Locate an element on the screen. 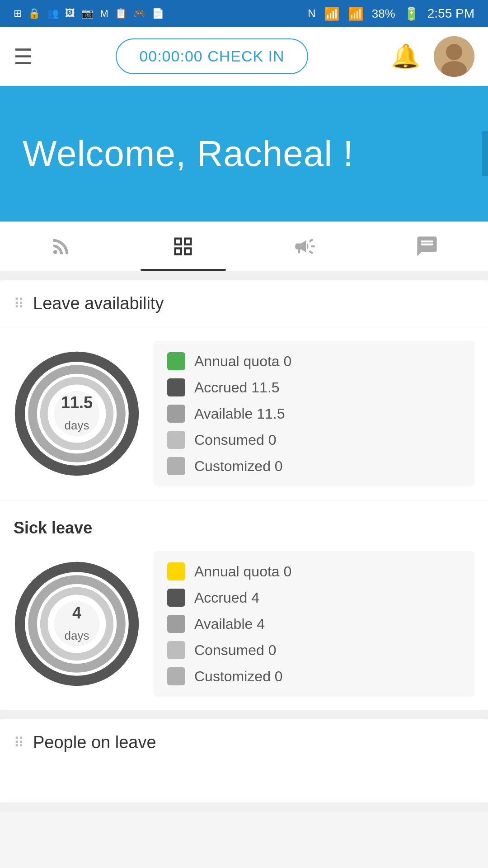  legend-item-accrued: Accrued 11.5 is located at coordinates (314, 387).